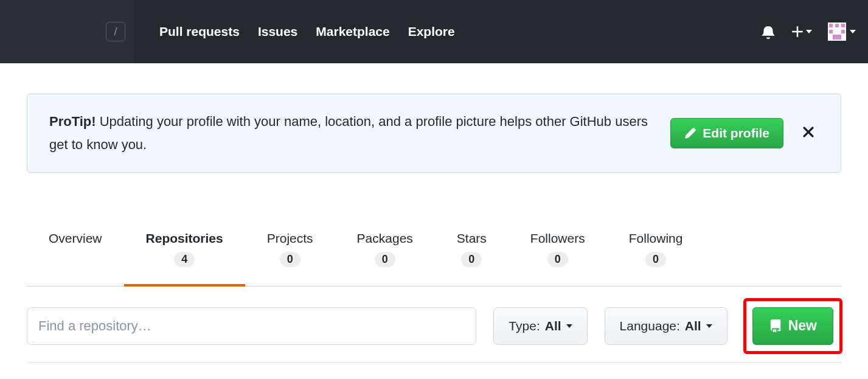 Image resolution: width=868 pixels, height=379 pixels. What do you see at coordinates (693, 326) in the screenshot?
I see `language-filter-value: All` at bounding box center [693, 326].